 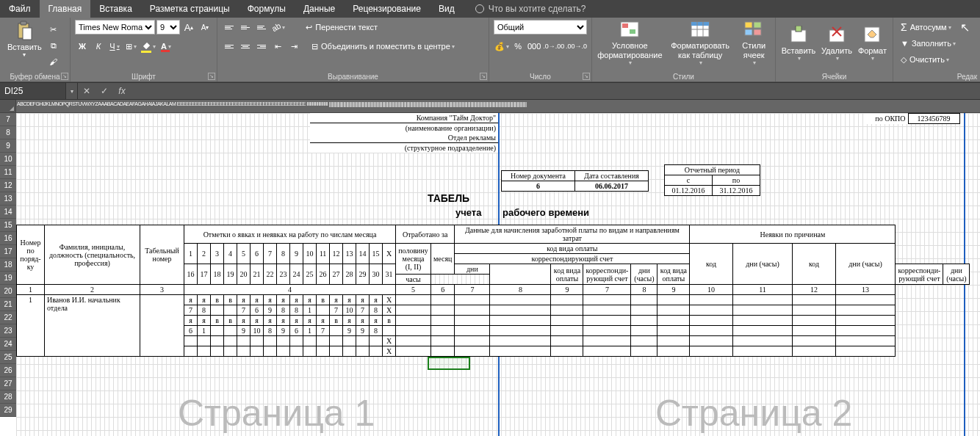 What do you see at coordinates (8, 106) in the screenshot?
I see `select-all-button` at bounding box center [8, 106].